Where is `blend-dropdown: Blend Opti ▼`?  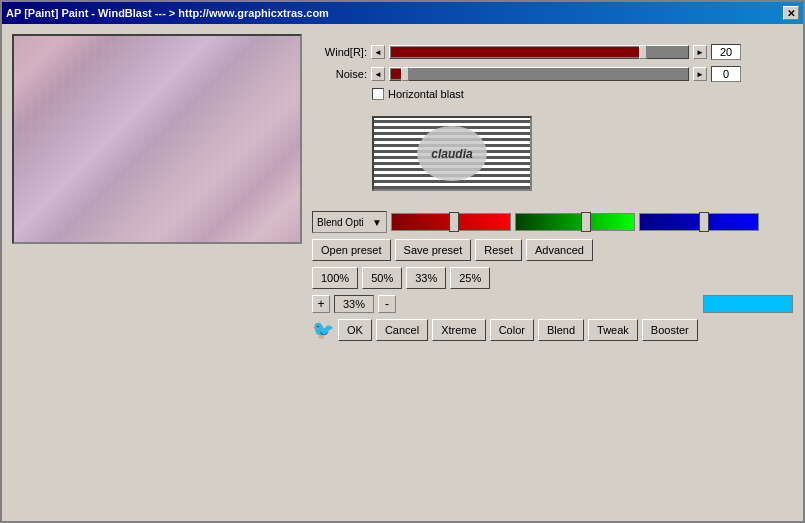 blend-dropdown: Blend Opti ▼ is located at coordinates (350, 222).